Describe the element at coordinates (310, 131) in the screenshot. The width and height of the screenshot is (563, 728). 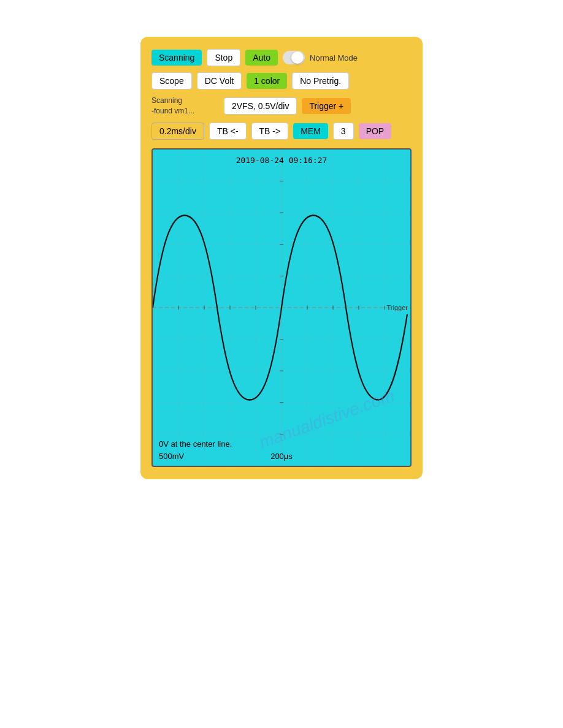
I see `mem-button: MEM` at that location.